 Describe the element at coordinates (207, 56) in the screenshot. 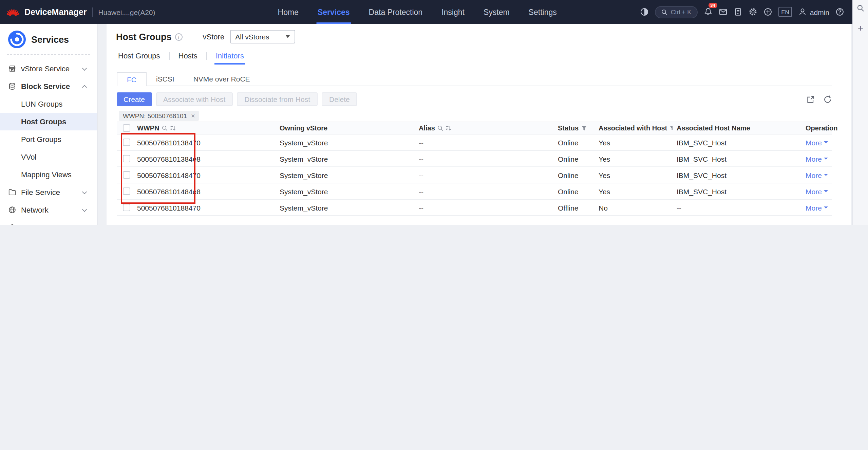

I see `tab-divider` at that location.